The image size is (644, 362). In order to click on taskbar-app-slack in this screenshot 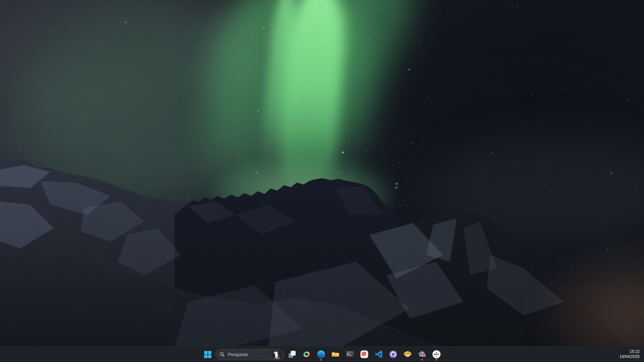, I will do `click(436, 354)`.